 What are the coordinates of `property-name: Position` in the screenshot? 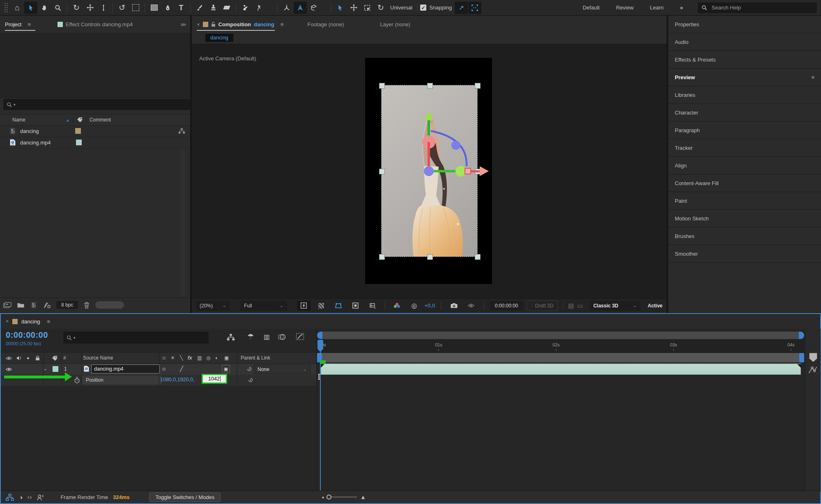 It's located at (122, 380).